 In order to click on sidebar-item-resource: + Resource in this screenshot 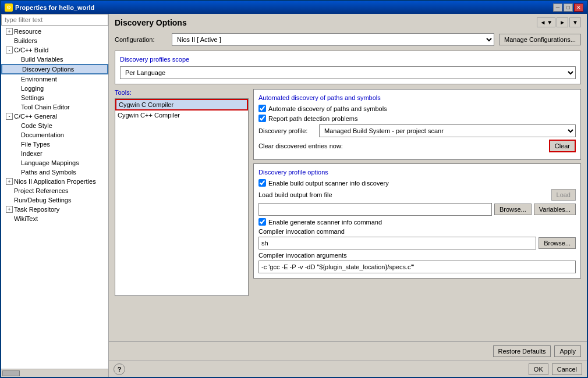, I will do `click(55, 31)`.